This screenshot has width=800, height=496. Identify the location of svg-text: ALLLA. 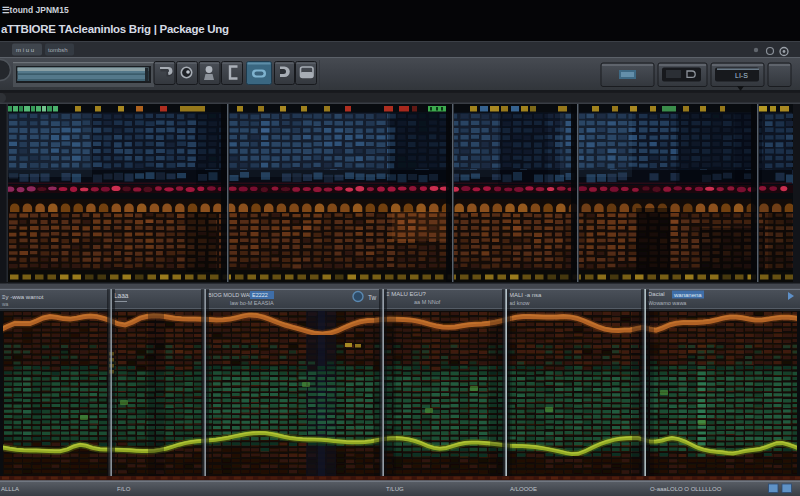
(10, 489).